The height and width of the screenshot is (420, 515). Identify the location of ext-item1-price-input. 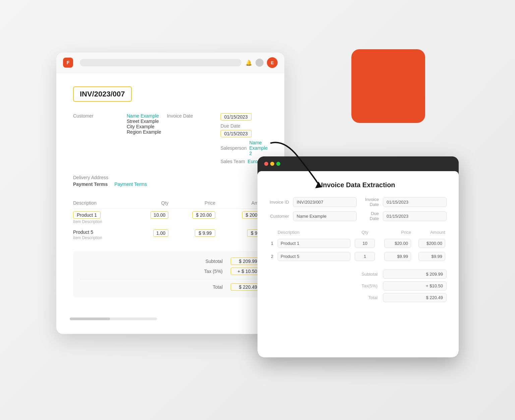
(398, 243).